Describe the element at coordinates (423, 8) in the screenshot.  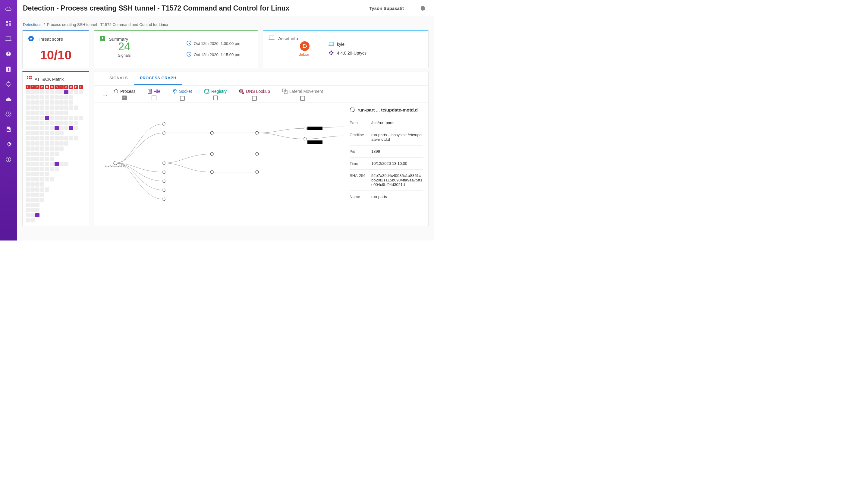
I see `bell-icon` at that location.